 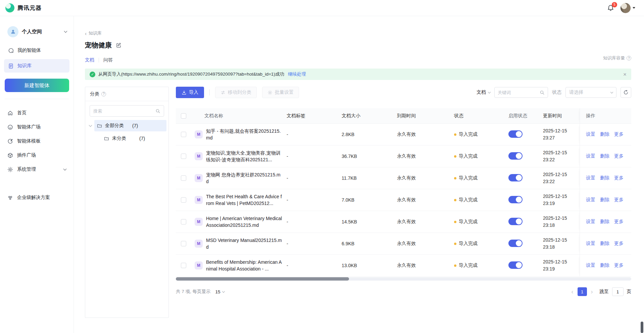 I want to click on sidebar-item-knowledge-base: 知识库, so click(x=37, y=66).